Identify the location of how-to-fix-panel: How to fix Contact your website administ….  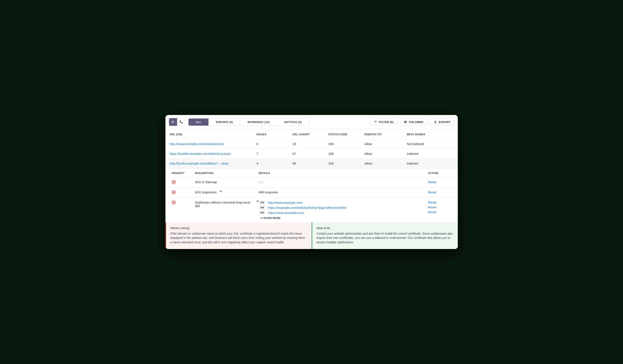
(385, 236).